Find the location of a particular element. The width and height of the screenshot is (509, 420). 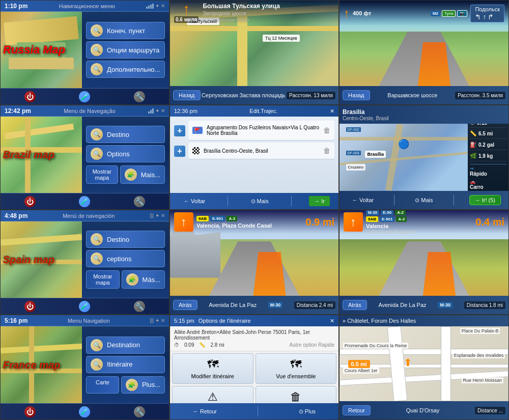

brazil-signal is located at coordinates (151, 111).